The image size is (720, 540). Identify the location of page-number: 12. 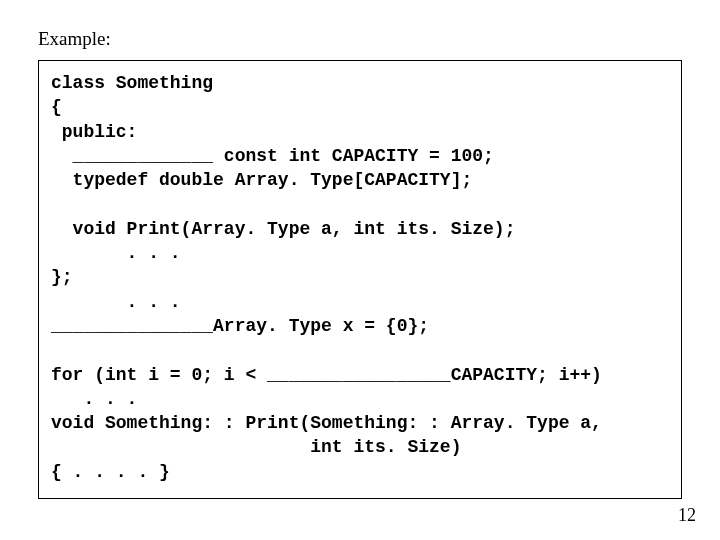
(687, 516).